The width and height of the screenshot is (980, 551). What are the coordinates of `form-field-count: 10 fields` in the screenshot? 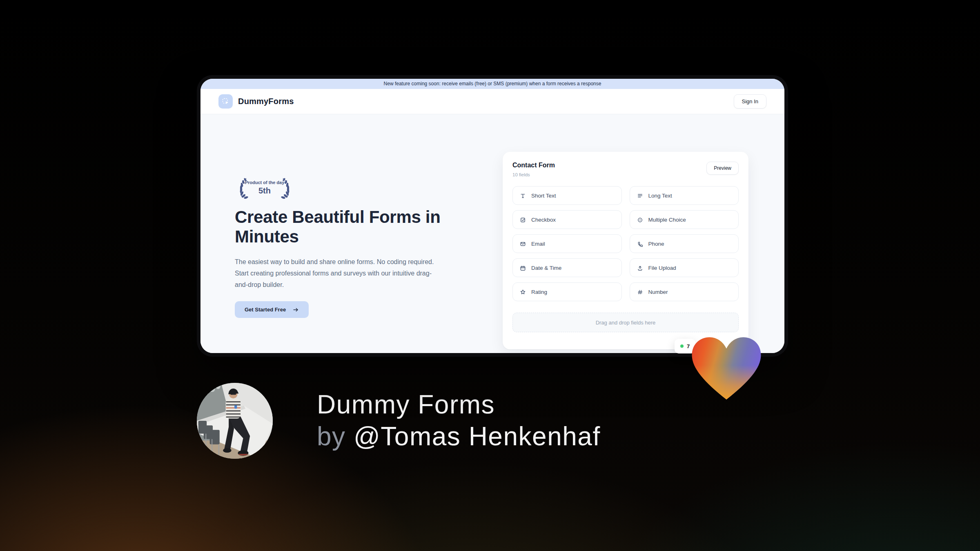 It's located at (534, 175).